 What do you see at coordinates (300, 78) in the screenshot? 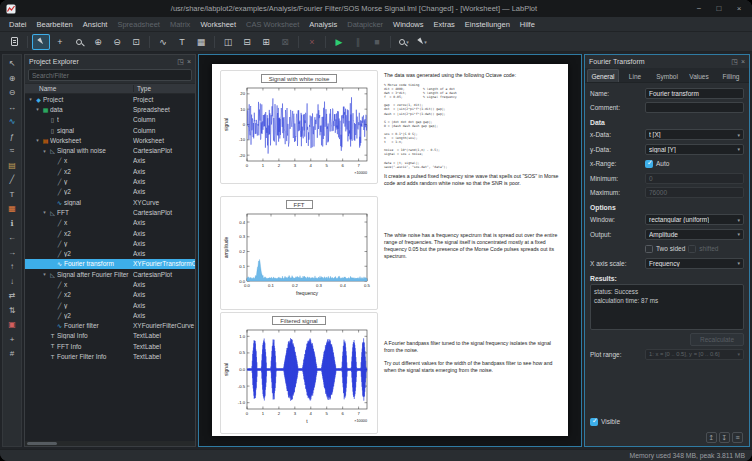
I see `plot-title: Signal with white noise` at bounding box center [300, 78].